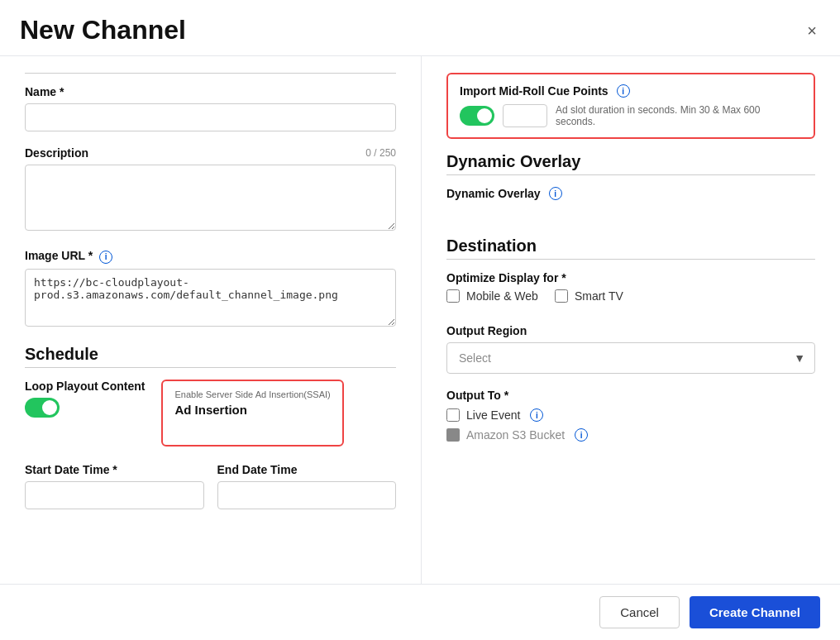 This screenshot has height=640, width=840. I want to click on loop-playout-label: Loop Playout Content, so click(84, 386).